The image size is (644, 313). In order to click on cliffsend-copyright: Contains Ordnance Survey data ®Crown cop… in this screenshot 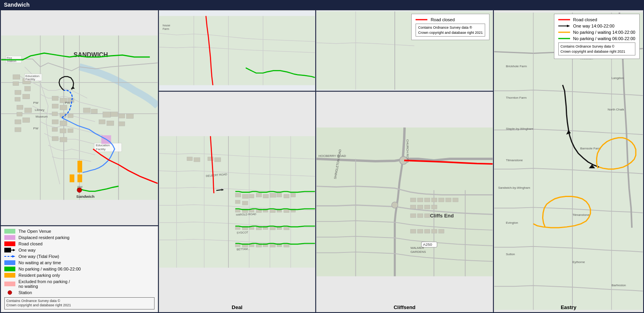, I will do `click(451, 30)`.